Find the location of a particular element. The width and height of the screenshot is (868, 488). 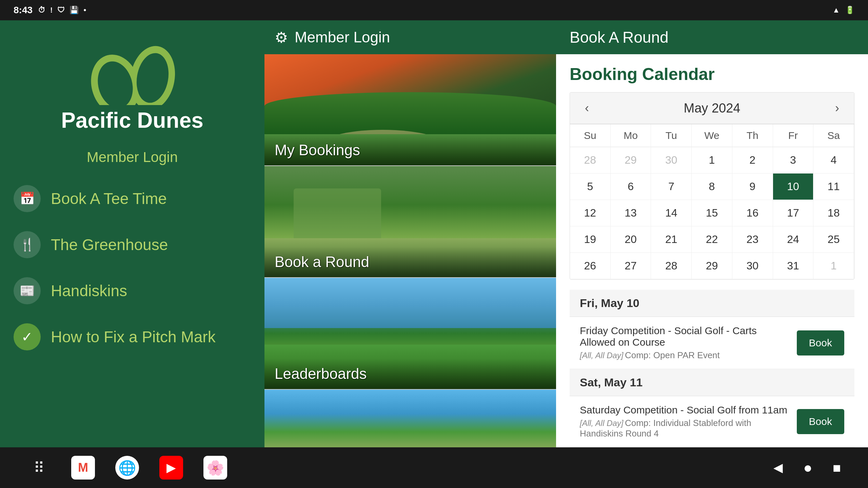

youtube-icon: ▶ is located at coordinates (171, 468).